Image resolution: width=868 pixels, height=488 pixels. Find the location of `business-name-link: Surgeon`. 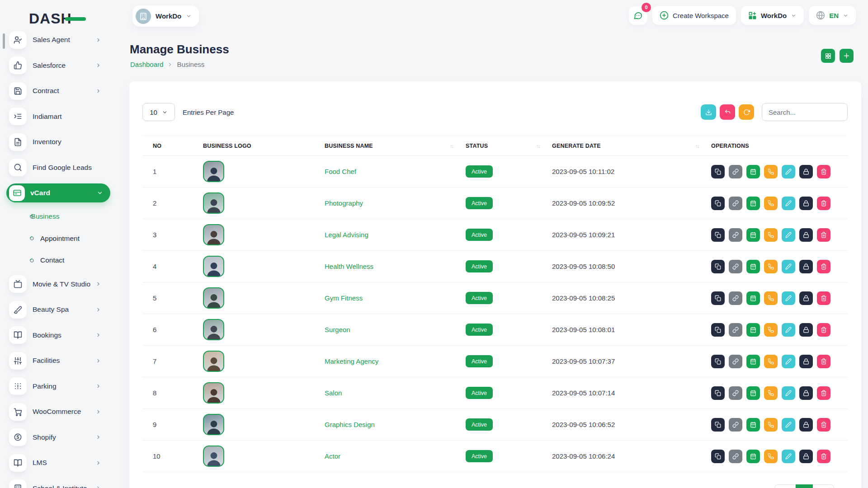

business-name-link: Surgeon is located at coordinates (337, 330).